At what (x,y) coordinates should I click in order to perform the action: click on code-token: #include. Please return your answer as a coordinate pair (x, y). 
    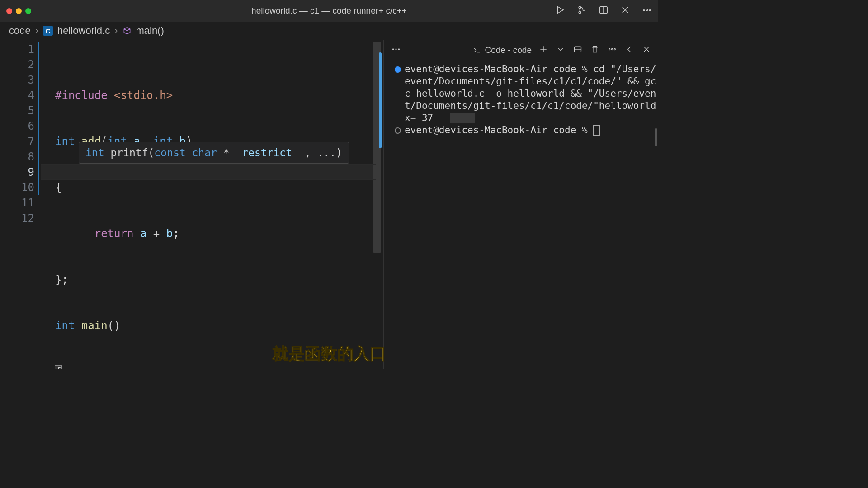
    Looking at the image, I should click on (81, 95).